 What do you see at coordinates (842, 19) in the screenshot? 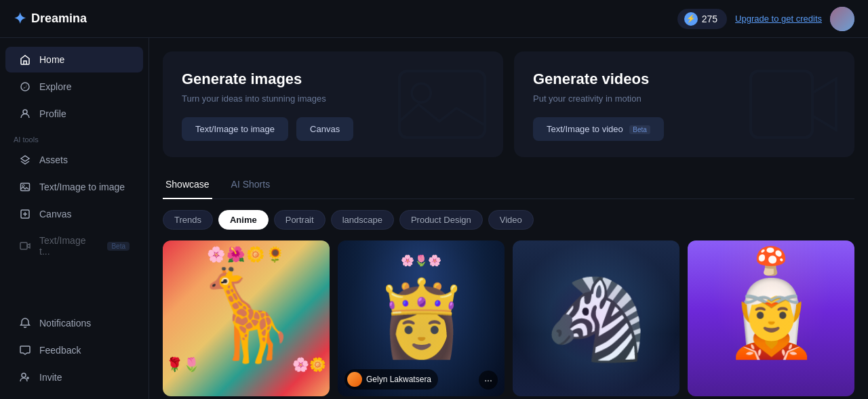
I see `avatar-image` at bounding box center [842, 19].